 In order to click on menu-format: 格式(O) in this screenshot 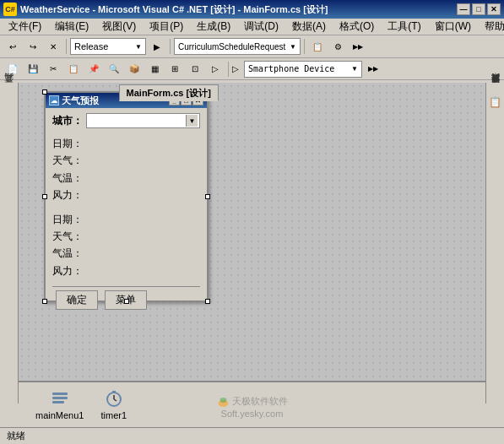, I will do `click(356, 27)`.